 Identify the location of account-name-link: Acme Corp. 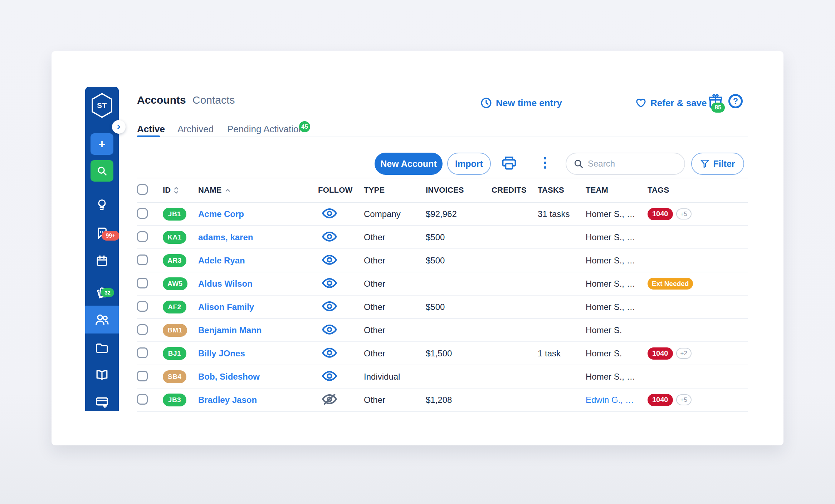
(221, 214).